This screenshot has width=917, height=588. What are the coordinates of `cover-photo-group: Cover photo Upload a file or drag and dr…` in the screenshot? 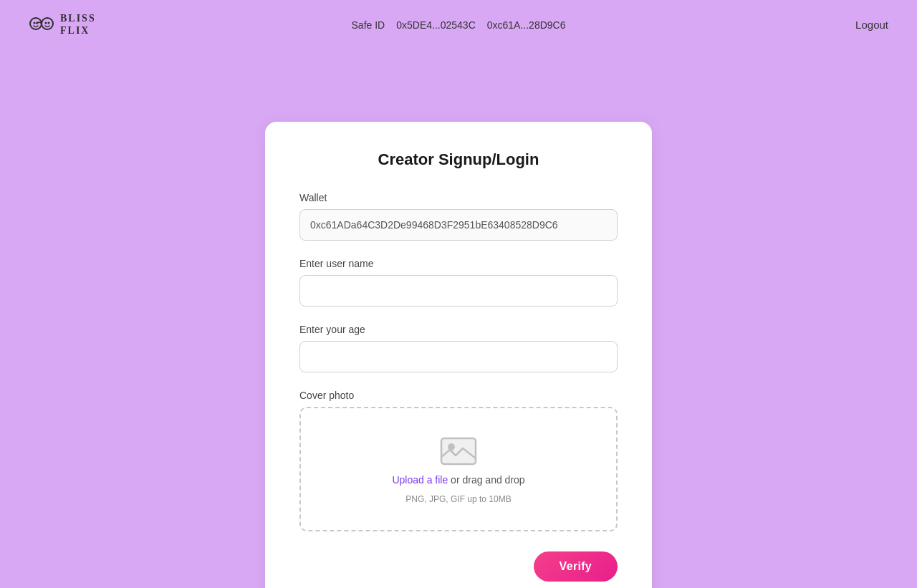 It's located at (458, 461).